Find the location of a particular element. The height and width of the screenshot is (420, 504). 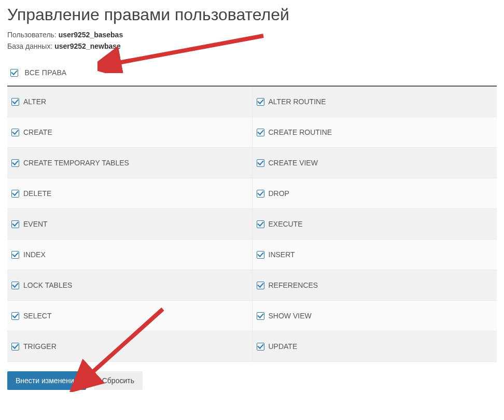

all-rights-checkbox is located at coordinates (15, 73).